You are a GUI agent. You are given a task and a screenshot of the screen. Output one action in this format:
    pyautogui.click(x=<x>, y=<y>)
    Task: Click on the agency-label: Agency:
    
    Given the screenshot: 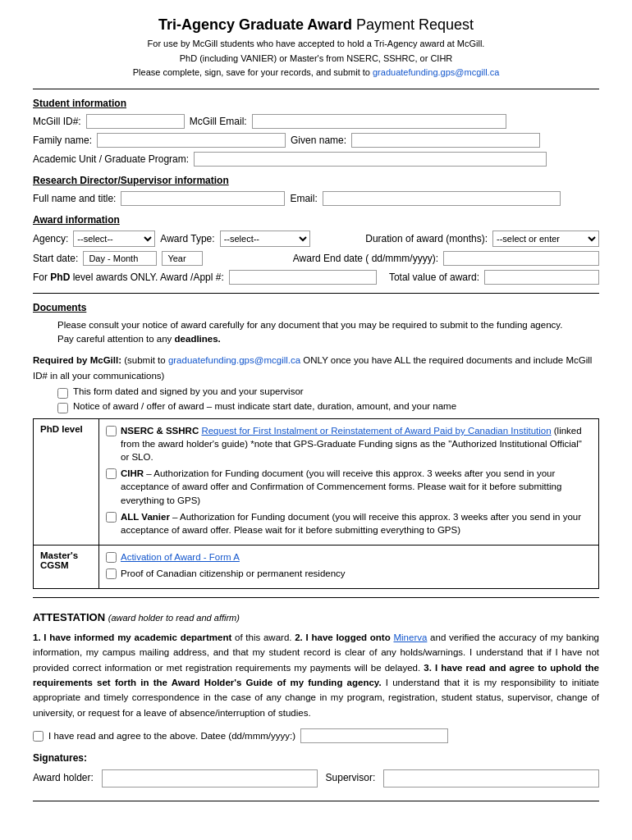 What is the action you would take?
    pyautogui.click(x=51, y=239)
    